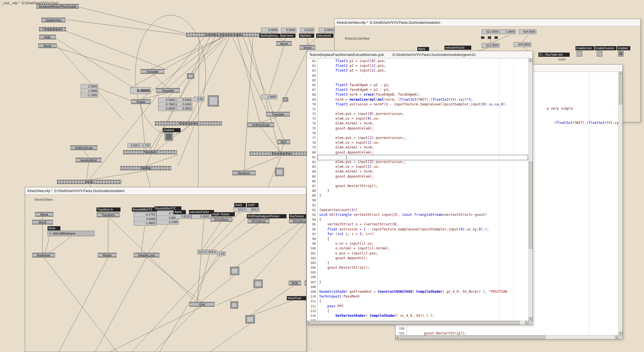  Describe the element at coordinates (325, 36) in the screenshot. I see `dancelevel-node: Dancelevel` at that location.